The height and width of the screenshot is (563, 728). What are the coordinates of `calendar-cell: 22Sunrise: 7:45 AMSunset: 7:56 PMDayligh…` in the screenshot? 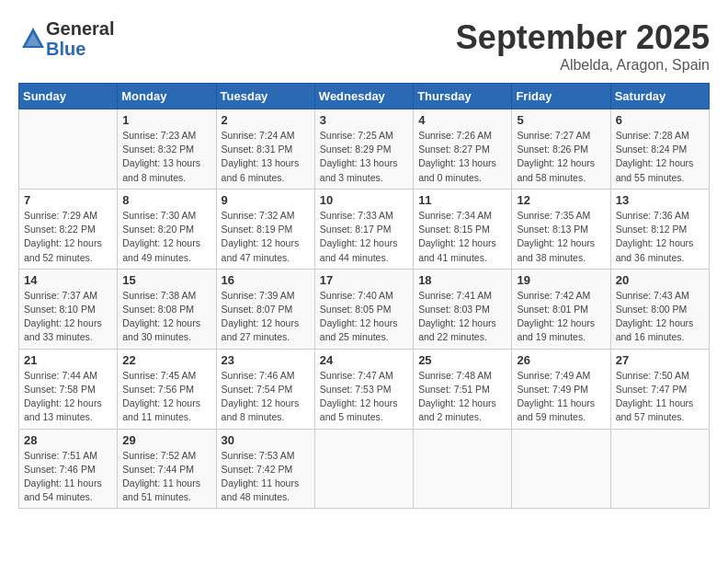 It's located at (167, 388).